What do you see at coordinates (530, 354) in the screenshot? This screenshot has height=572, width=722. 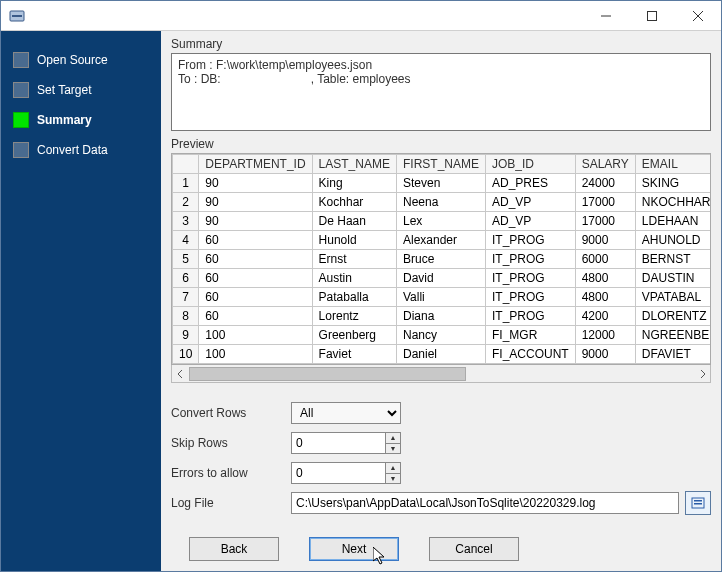 I see `grid-cell: FI_ACCOUNT` at bounding box center [530, 354].